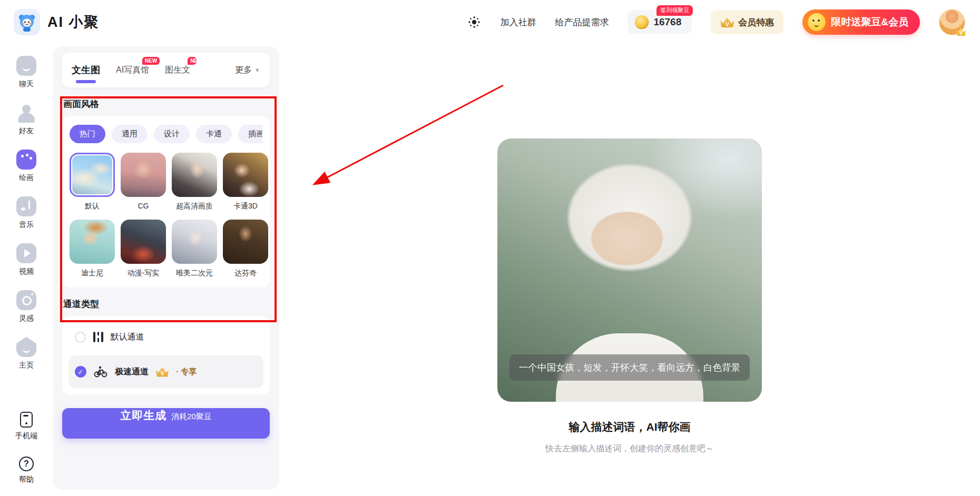 The width and height of the screenshot is (980, 496). What do you see at coordinates (247, 71) in the screenshot?
I see `tab-more-dropdown: 更多 ▼` at bounding box center [247, 71].